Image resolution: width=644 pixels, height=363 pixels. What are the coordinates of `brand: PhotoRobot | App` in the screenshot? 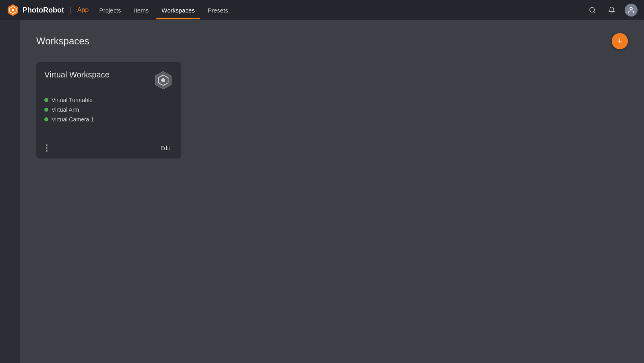 It's located at (48, 10).